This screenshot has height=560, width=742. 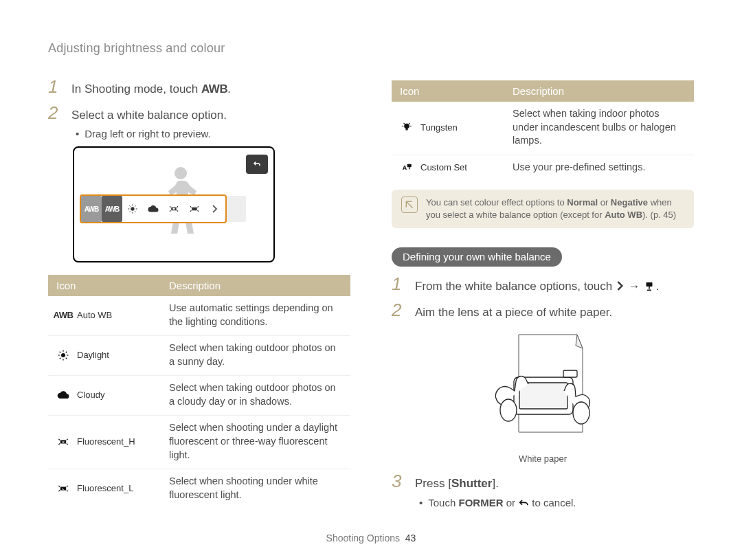 I want to click on step-text: In Shooting mode, touch AWB., so click(x=151, y=89).